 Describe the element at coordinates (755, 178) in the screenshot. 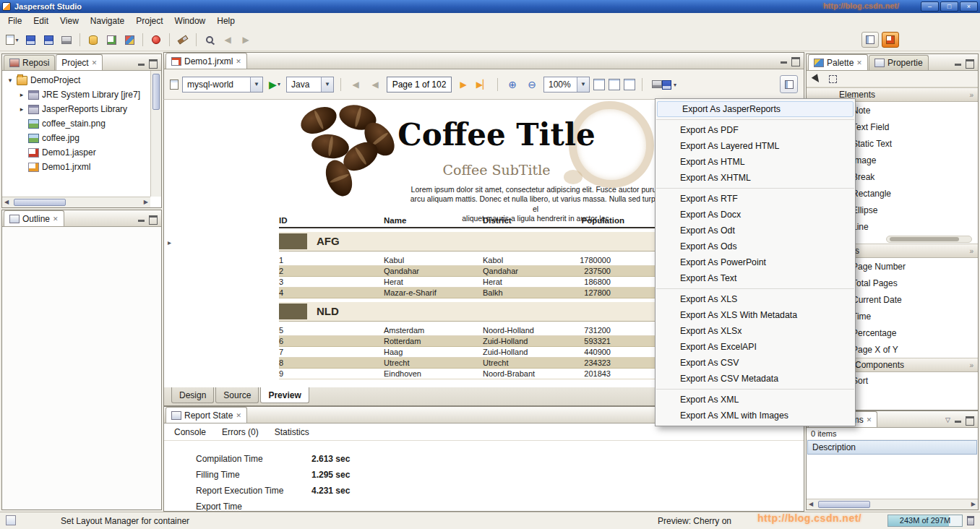

I see `export-menu-item: Export As XHTML` at that location.